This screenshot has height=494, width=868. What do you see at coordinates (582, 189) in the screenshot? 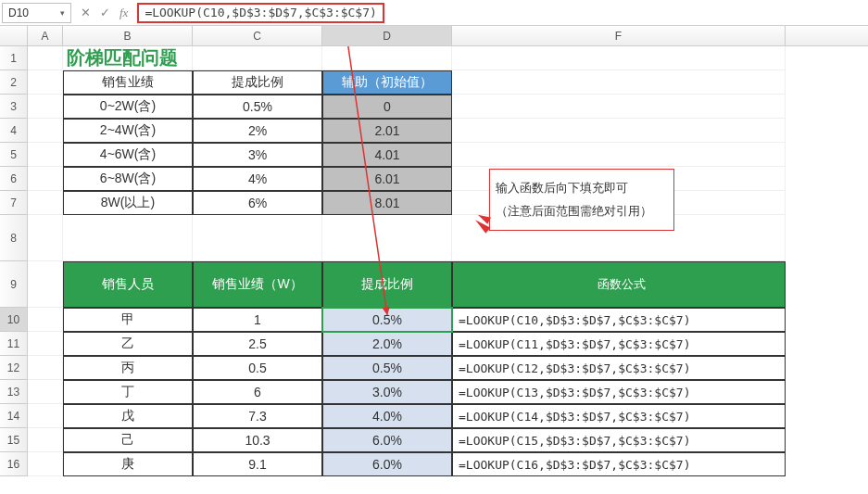
I see `callout-line1: 输入函数后向下填充即可` at bounding box center [582, 189].